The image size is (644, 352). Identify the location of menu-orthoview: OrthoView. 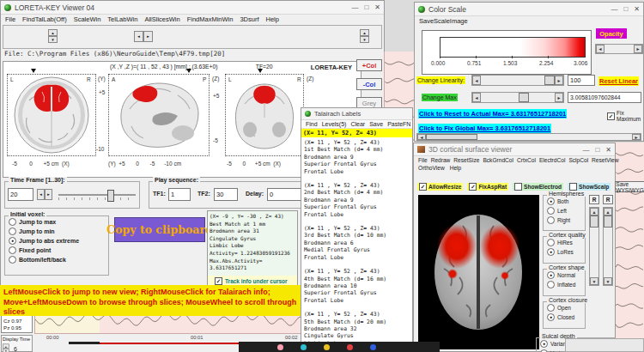
(431, 168).